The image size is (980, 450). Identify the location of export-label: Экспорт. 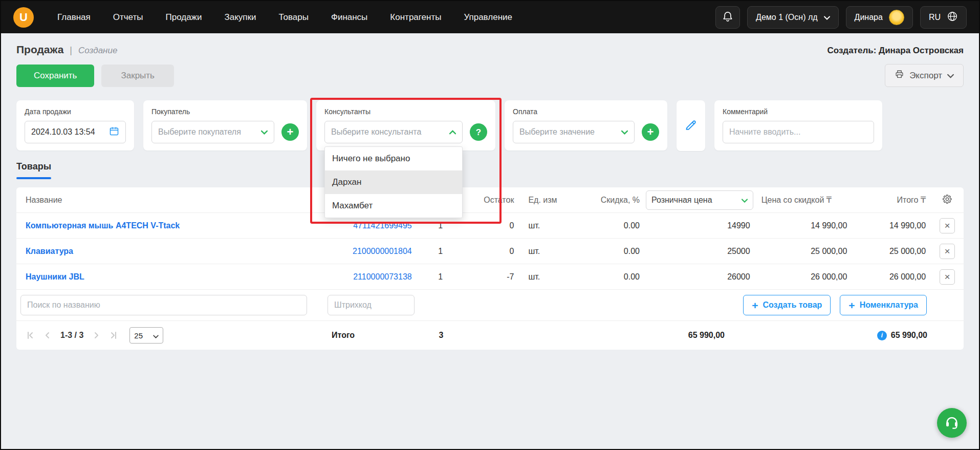
(926, 76).